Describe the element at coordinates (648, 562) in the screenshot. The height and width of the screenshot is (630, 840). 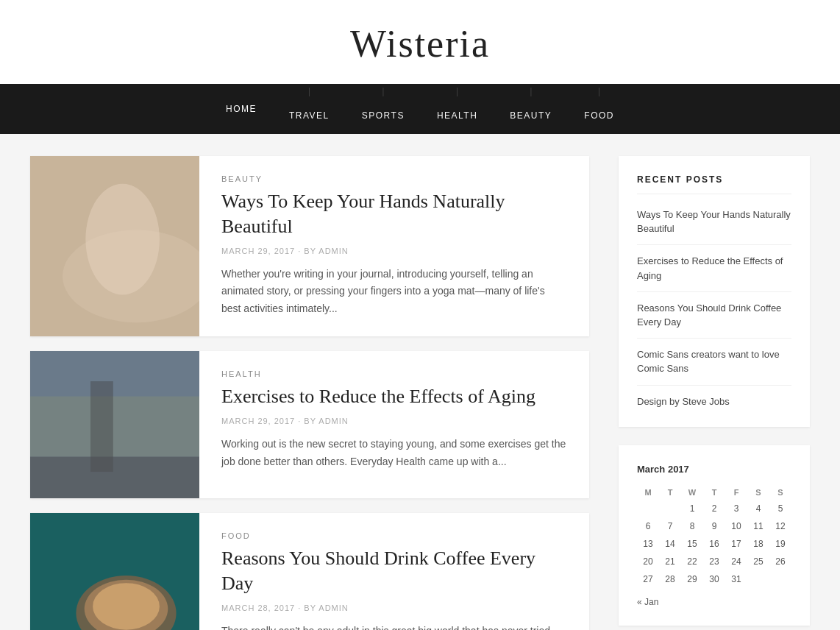
I see `calendar-day-cell: 20` at that location.